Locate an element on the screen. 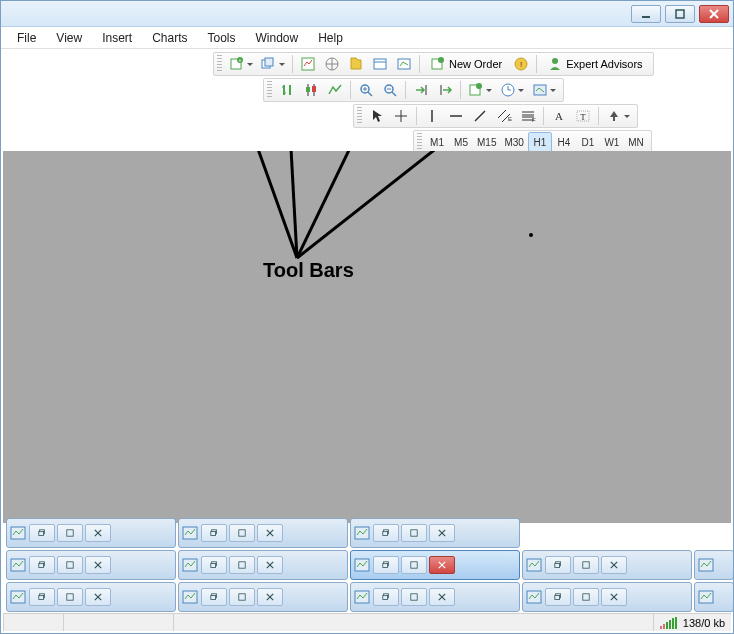  navigator-button is located at coordinates (356, 64).